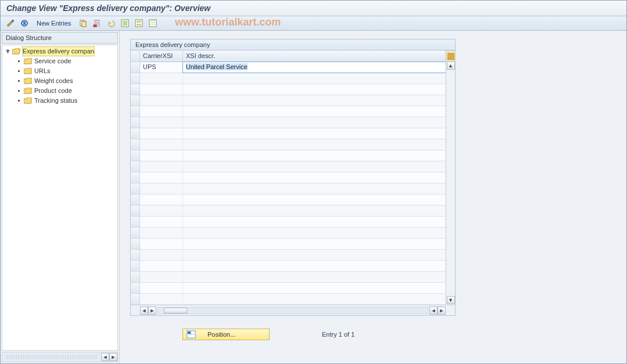 The image size is (627, 364). I want to click on tree-node-tracking-status: • Tracking status, so click(60, 101).